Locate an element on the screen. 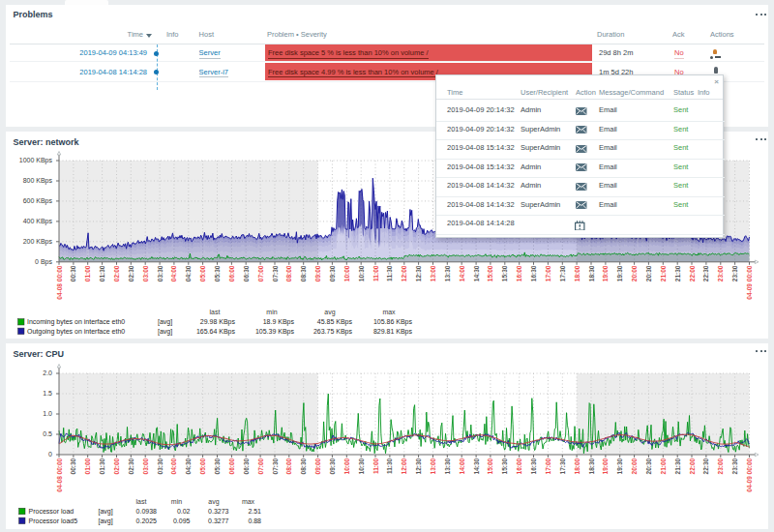 This screenshot has width=774, height=532. svg-text: 04:00 is located at coordinates (174, 273).